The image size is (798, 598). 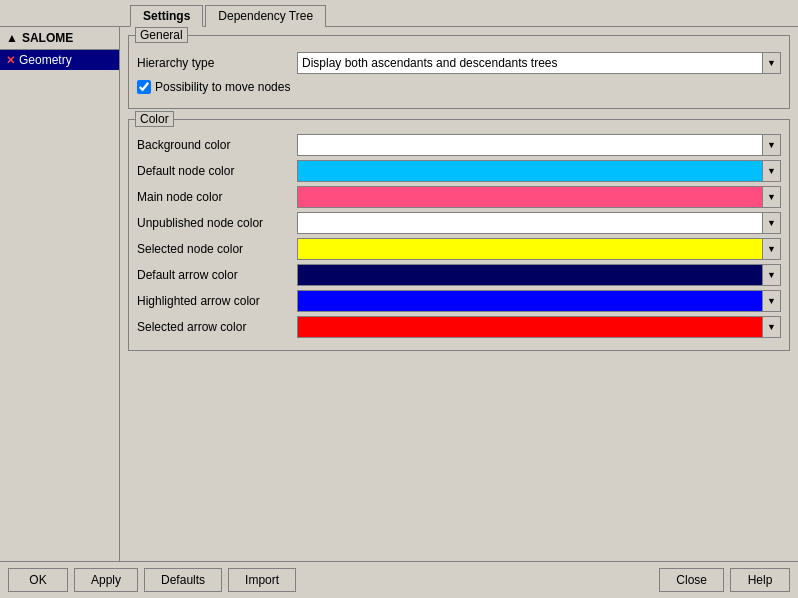 I want to click on unpublished-node-color-swatch, so click(x=530, y=223).